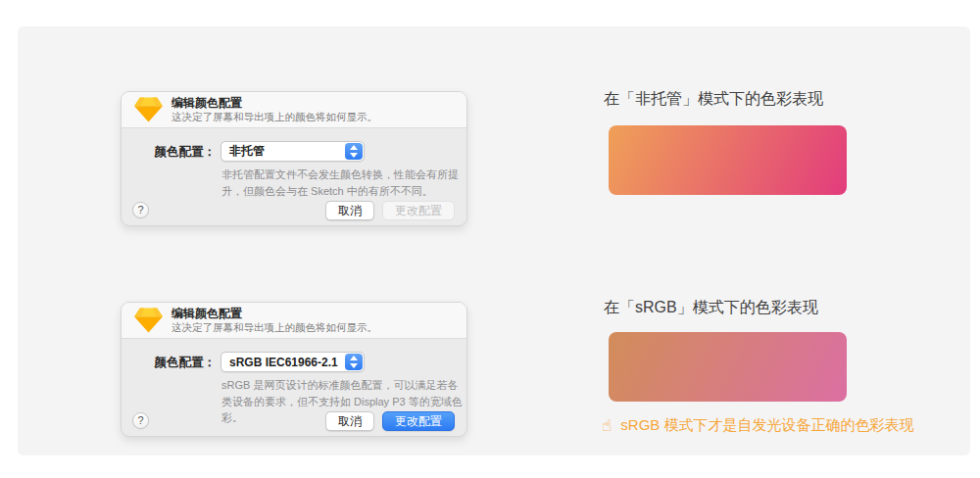 Image resolution: width=980 pixels, height=478 pixels. What do you see at coordinates (294, 159) in the screenshot?
I see `color-profile-dialog-unmanaged: 编辑颜色配置 这决定了屏幕和导出项上的颜色将如何显示。 颜色配置： 非托管 非托…` at bounding box center [294, 159].